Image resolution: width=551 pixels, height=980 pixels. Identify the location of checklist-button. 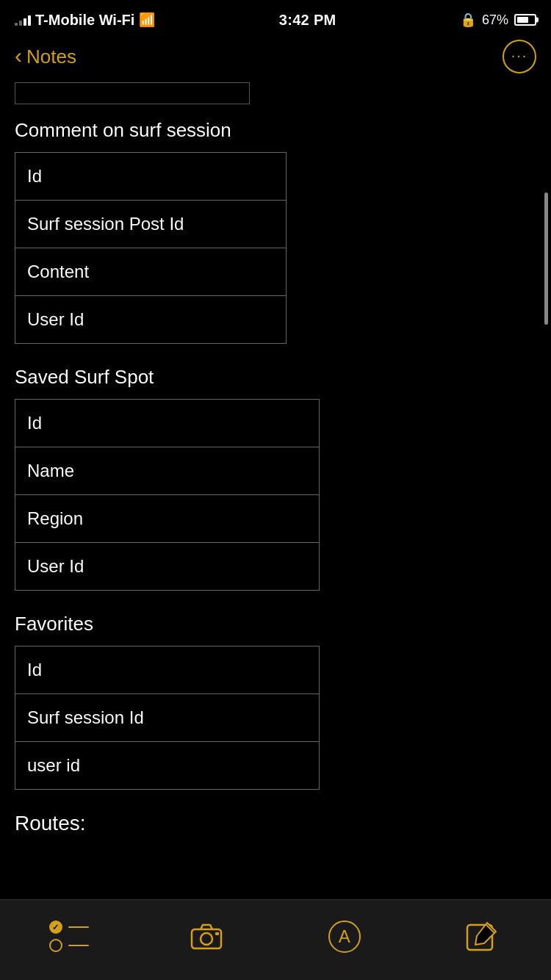
(69, 937).